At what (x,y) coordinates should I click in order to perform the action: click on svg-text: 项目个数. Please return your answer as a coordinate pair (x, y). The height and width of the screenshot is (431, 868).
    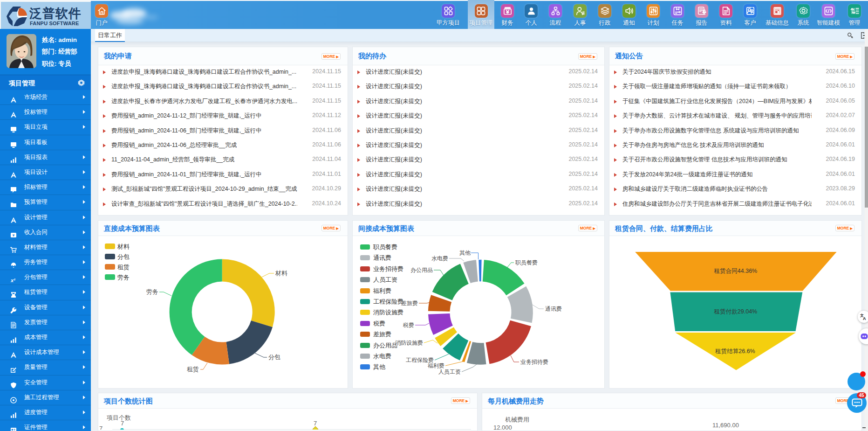
    Looking at the image, I should click on (119, 418).